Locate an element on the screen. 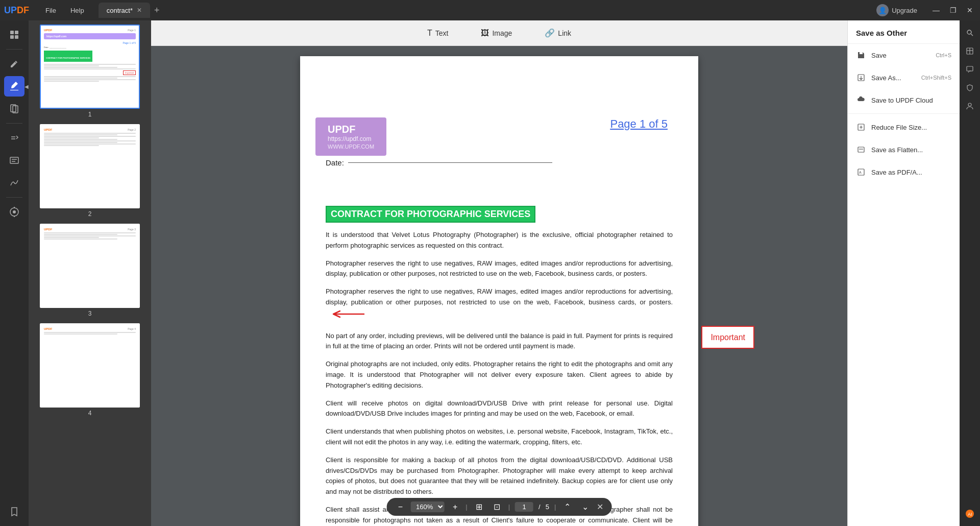  toolbar-arrow-icon: ◀ is located at coordinates (27, 87).